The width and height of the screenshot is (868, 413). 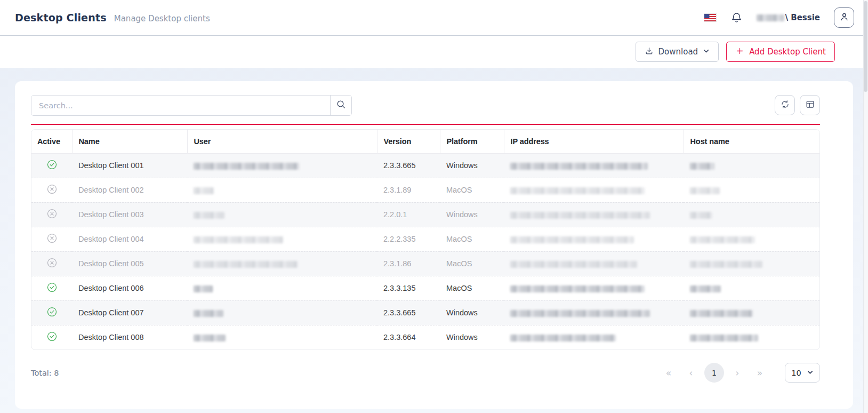 I want to click on client-name: Desktop Client 006, so click(x=130, y=288).